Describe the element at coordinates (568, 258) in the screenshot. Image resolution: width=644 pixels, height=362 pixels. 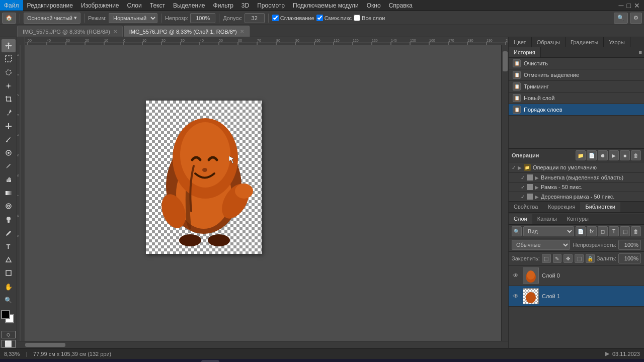
I see `lock-position-btn: ✥` at that location.